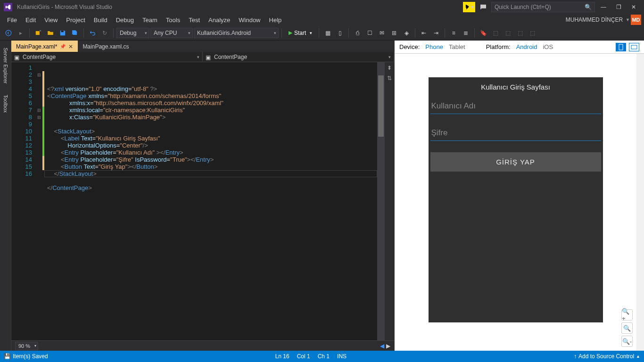 This screenshot has height=362, width=644. I want to click on save-button, so click(63, 33).